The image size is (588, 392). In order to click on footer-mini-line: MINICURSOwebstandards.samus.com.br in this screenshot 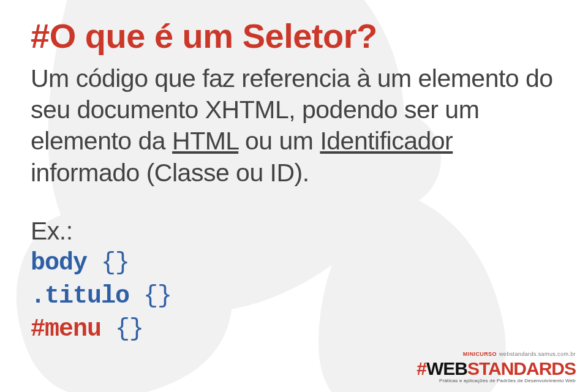, I will do `click(496, 354)`.